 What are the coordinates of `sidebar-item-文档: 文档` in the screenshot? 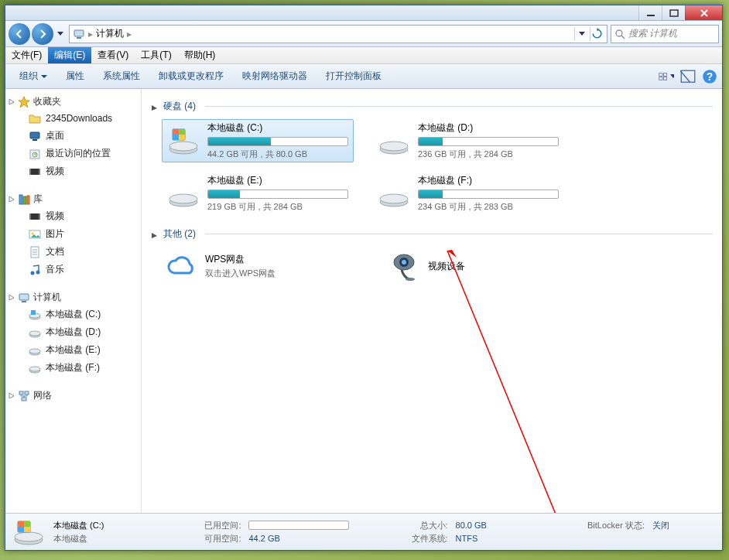 It's located at (73, 252).